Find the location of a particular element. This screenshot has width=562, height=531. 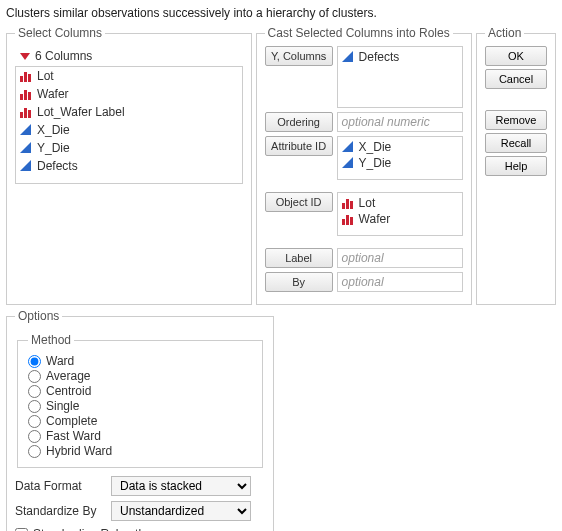

standardize-by-label: Standardize By is located at coordinates (57, 511).